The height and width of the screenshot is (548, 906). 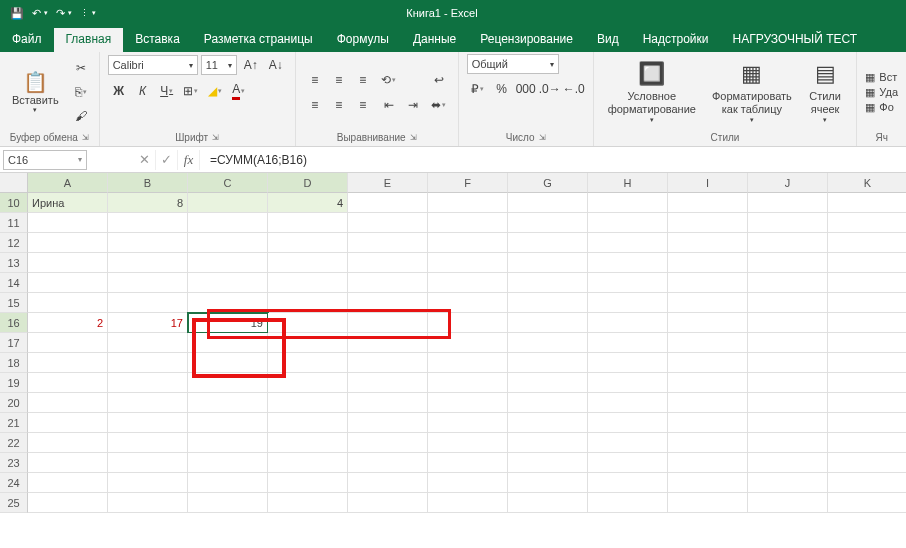 What do you see at coordinates (148, 183) in the screenshot?
I see `column-header: B` at bounding box center [148, 183].